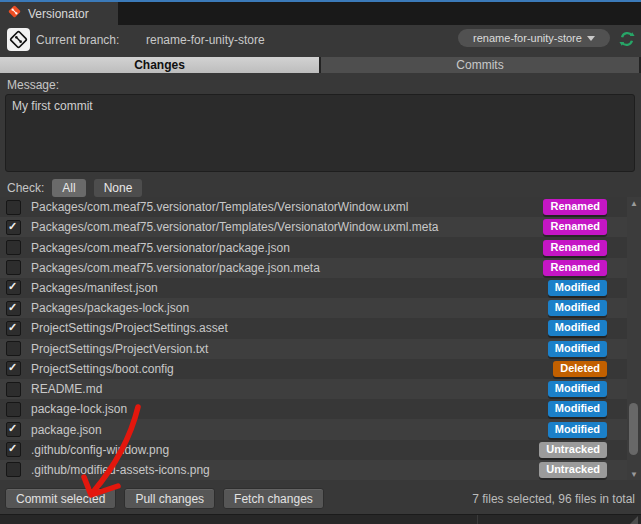 The width and height of the screenshot is (641, 524). I want to click on file-row: package-lock.json Modified, so click(314, 409).